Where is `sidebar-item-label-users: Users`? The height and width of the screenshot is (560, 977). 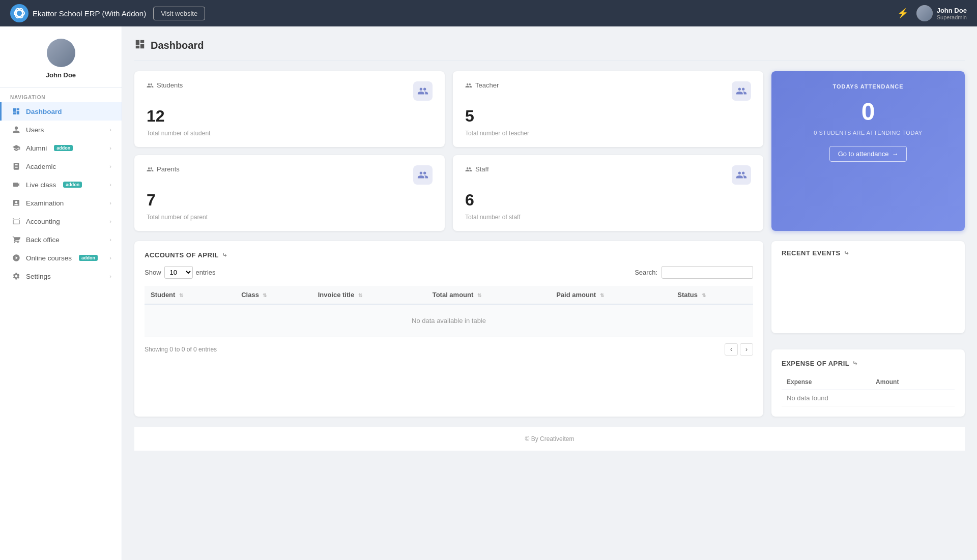 sidebar-item-label-users: Users is located at coordinates (35, 130).